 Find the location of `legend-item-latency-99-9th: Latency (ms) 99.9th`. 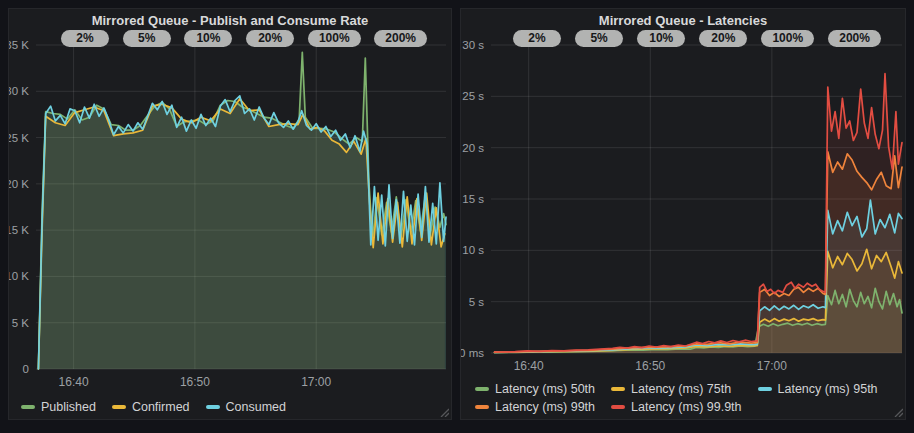

legend-item-latency-99-9th: Latency (ms) 99.9th is located at coordinates (676, 407).